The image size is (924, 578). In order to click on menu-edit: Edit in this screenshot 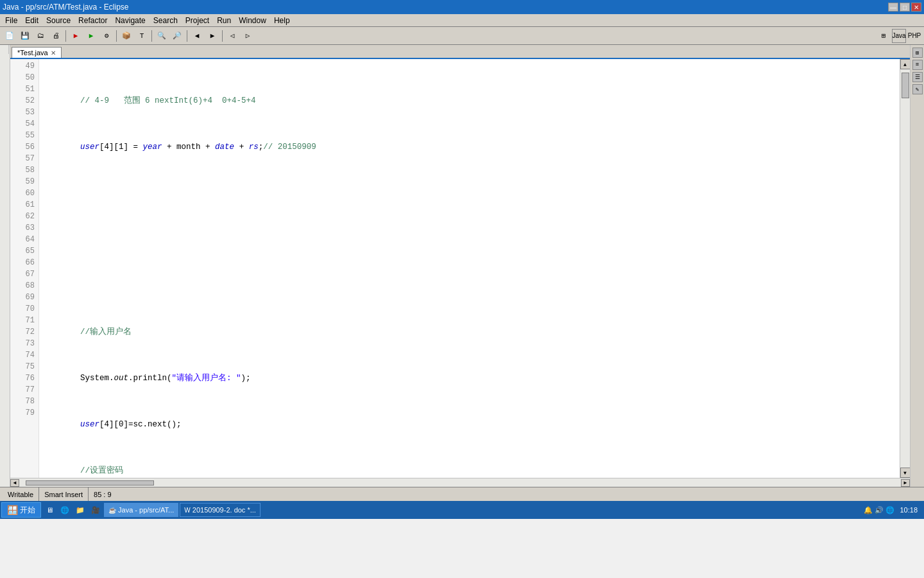, I will do `click(32, 21)`.